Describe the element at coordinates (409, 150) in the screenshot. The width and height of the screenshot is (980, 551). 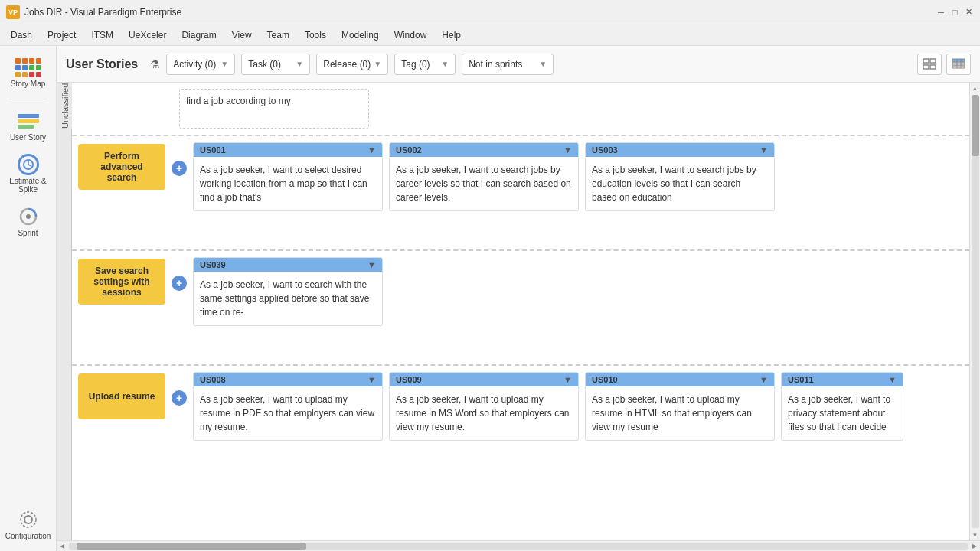
I see `us002-id: US002` at that location.